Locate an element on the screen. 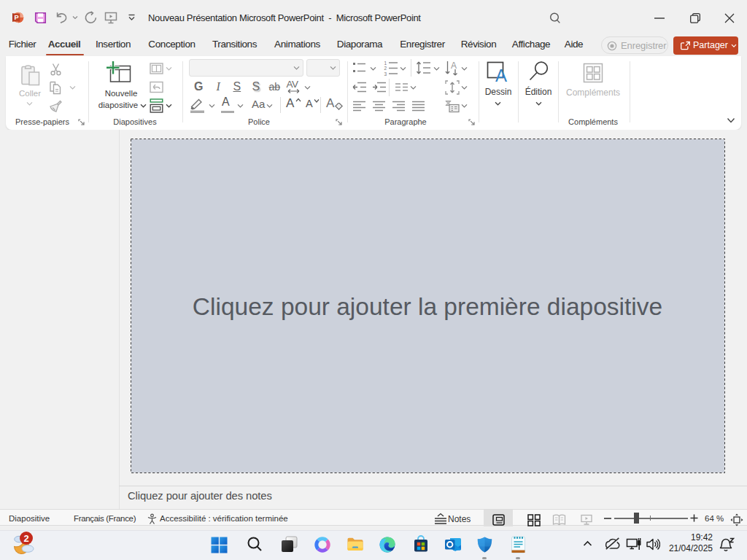 The image size is (747, 560). svg-text: 1 is located at coordinates (386, 63).